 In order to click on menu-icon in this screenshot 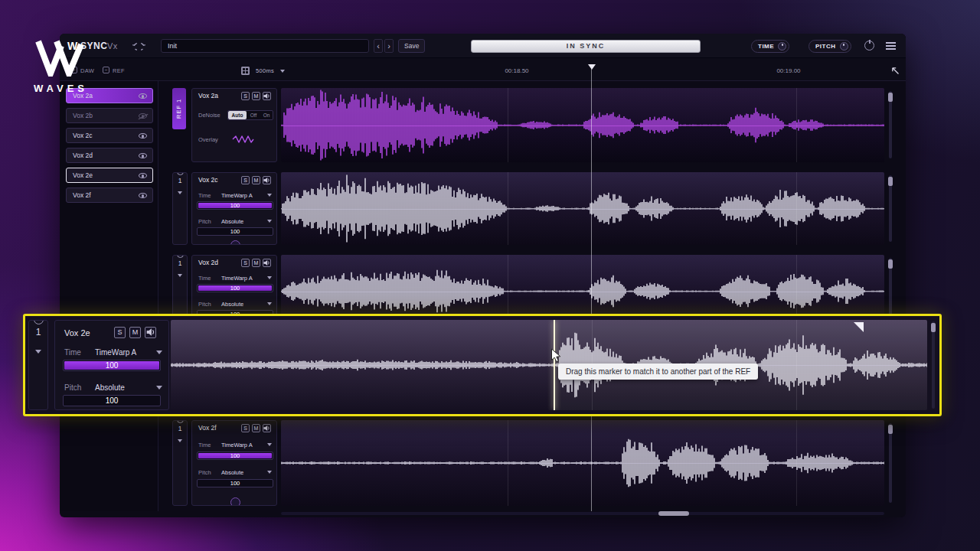, I will do `click(891, 43)`.